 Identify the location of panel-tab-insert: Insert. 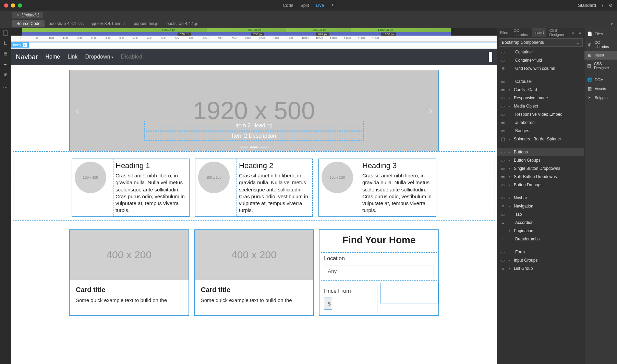
(539, 32).